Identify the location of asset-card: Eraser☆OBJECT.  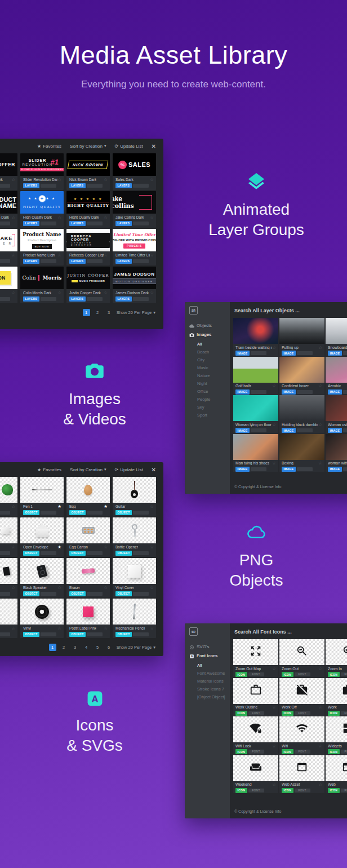
(88, 578).